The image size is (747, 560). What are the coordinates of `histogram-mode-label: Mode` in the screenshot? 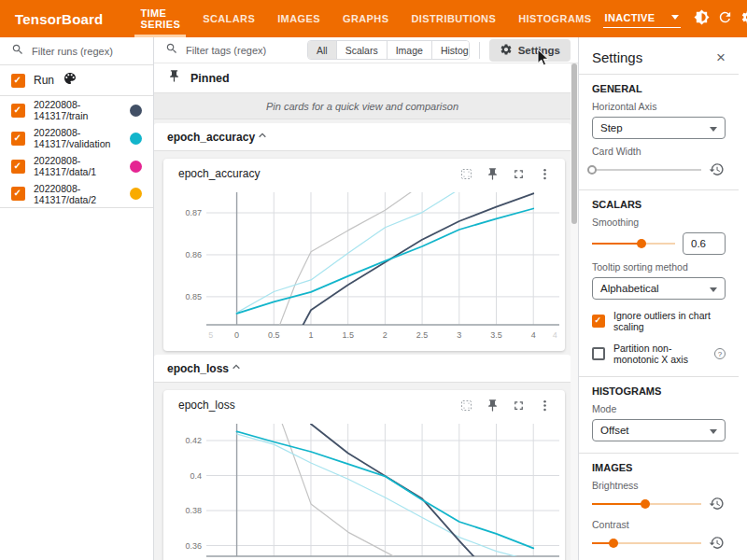 It's located at (659, 409).